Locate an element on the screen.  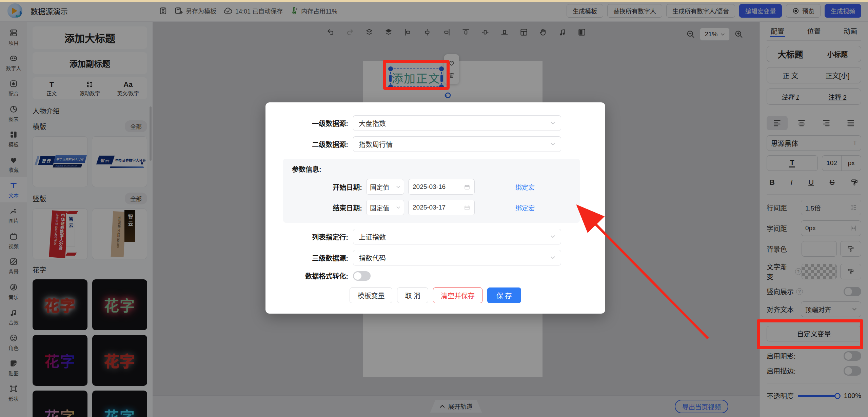
bind-macro-link-start: 绑定宏 is located at coordinates (525, 187).